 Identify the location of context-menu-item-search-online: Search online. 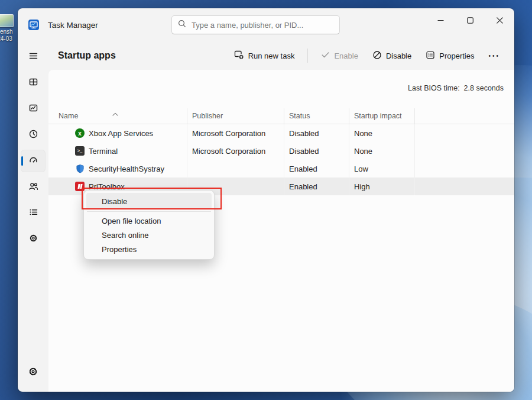
(149, 235).